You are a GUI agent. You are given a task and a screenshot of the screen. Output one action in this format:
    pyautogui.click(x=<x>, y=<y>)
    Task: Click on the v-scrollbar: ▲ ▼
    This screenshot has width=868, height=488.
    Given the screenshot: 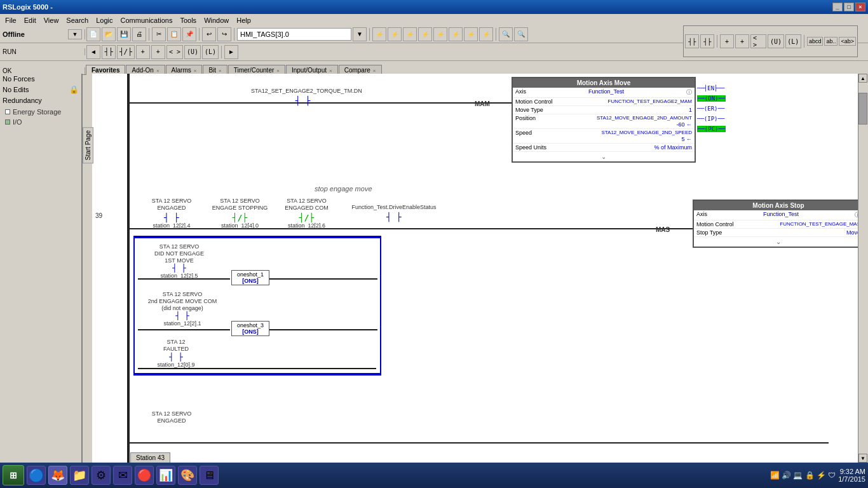 What is the action you would take?
    pyautogui.click(x=863, y=268)
    